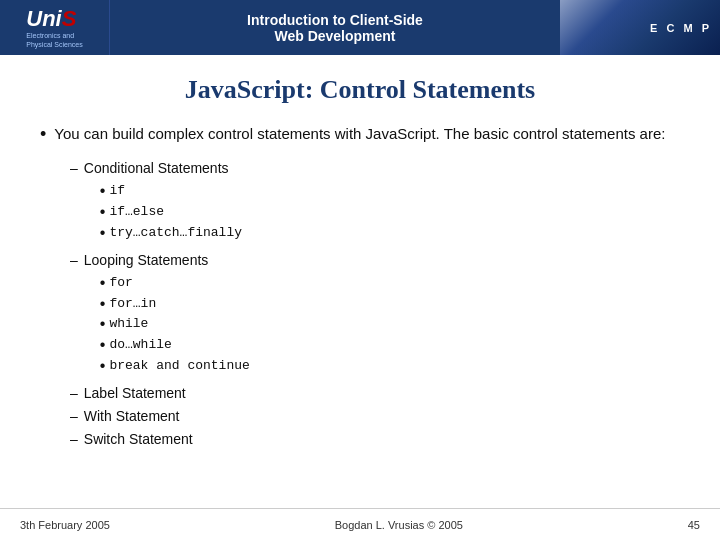  I want to click on footer: 3th February 2005 Bogdan L. Vrusias © 20…, so click(360, 524).